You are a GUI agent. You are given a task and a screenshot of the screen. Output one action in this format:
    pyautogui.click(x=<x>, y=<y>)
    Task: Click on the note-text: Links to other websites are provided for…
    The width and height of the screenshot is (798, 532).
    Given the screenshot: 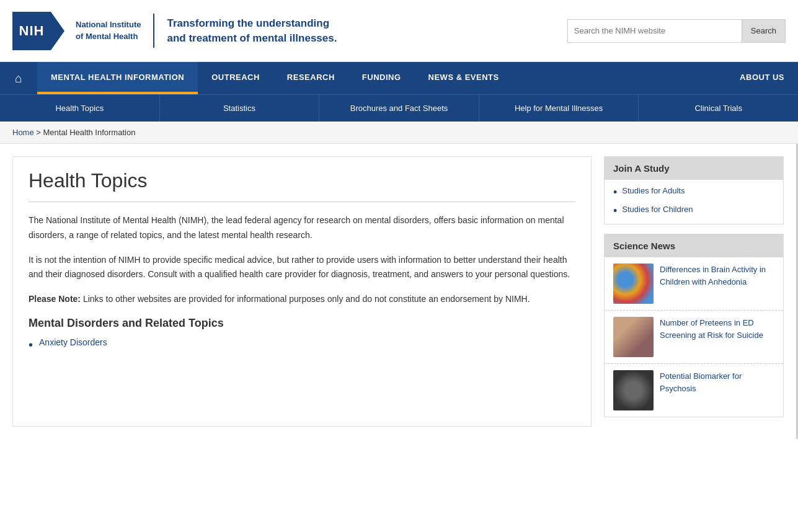 What is the action you would take?
    pyautogui.click(x=306, y=299)
    